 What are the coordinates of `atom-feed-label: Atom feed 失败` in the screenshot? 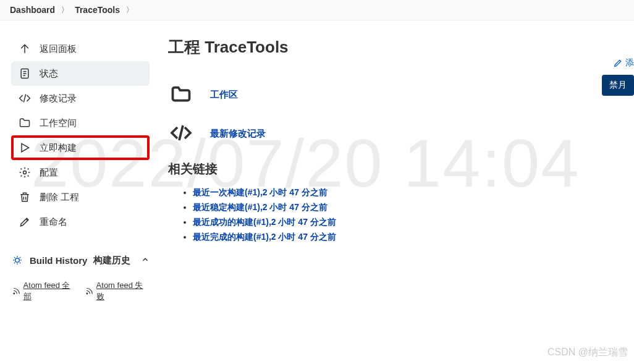 It's located at (123, 291).